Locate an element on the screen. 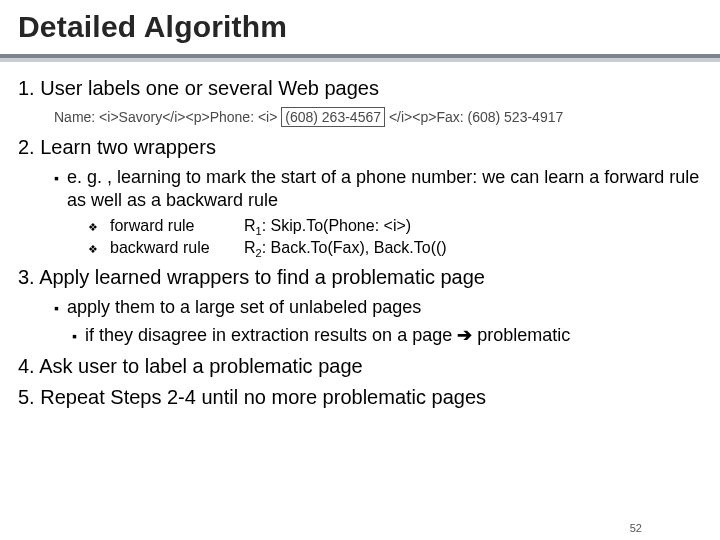 This screenshot has width=720, height=540. step-2-sub-text: e. g. , learning to mark the start of a … is located at coordinates (384, 188).